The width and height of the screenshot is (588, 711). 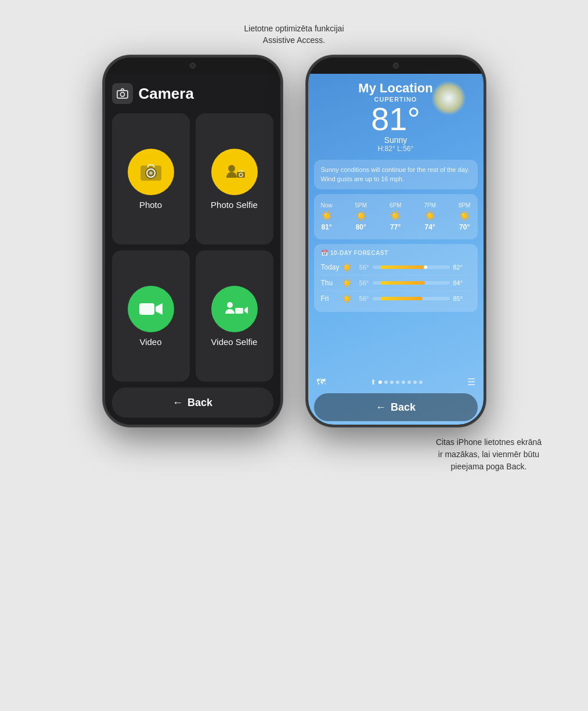 What do you see at coordinates (122, 94) in the screenshot?
I see `camera-app-icon` at bounding box center [122, 94].